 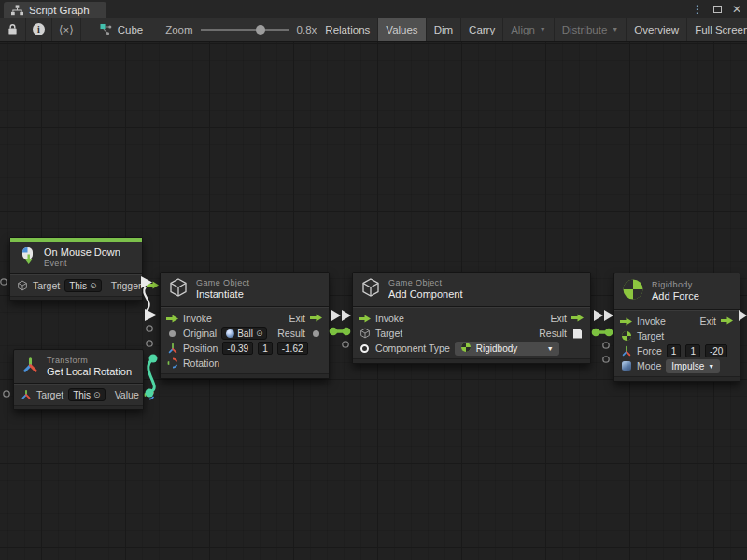 I want to click on node-category: Rigidbody, so click(x=676, y=286).